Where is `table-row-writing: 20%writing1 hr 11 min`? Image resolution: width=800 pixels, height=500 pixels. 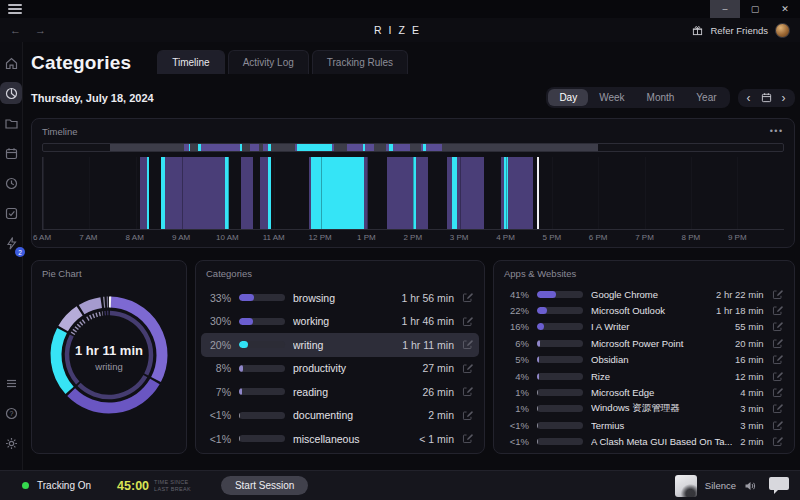
table-row-writing: 20%writing1 hr 11 min is located at coordinates (340, 345).